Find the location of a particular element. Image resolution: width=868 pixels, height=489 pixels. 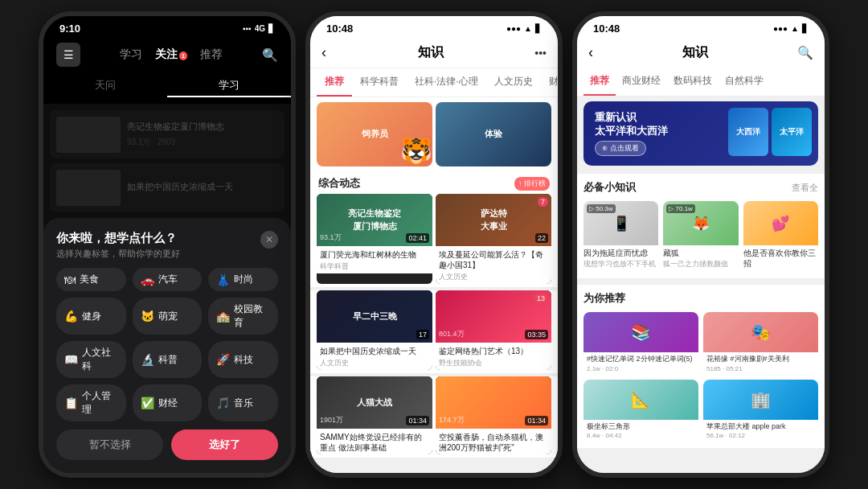

video-grid-3: 人猫大战 1901万 01:34 SAMMY始终觉设已经排有的重点 做法则事基础… is located at coordinates (434, 417).